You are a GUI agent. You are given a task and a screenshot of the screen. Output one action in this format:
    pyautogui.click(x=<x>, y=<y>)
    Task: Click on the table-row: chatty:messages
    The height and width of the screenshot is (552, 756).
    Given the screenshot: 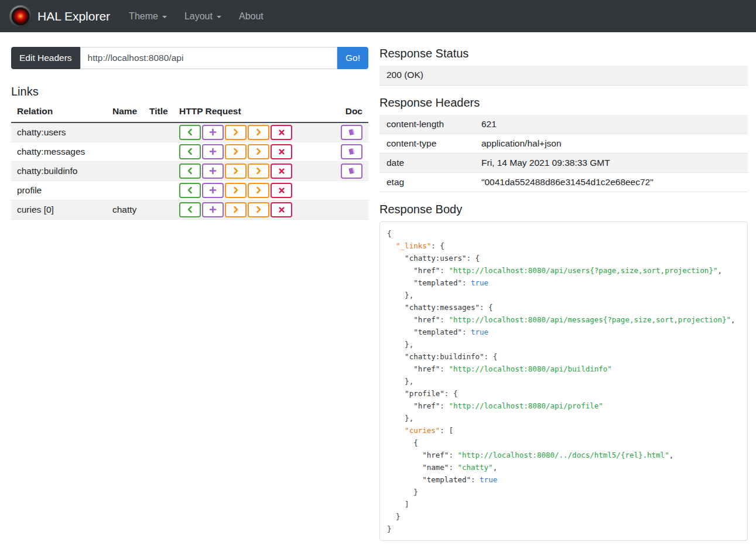 What is the action you would take?
    pyautogui.click(x=190, y=151)
    